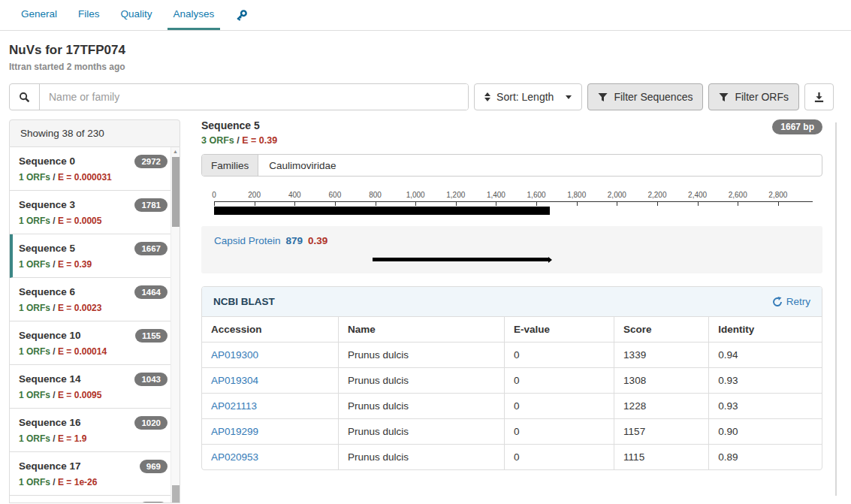 The width and height of the screenshot is (851, 504). Describe the element at coordinates (777, 302) in the screenshot. I see `retry-icon` at that location.